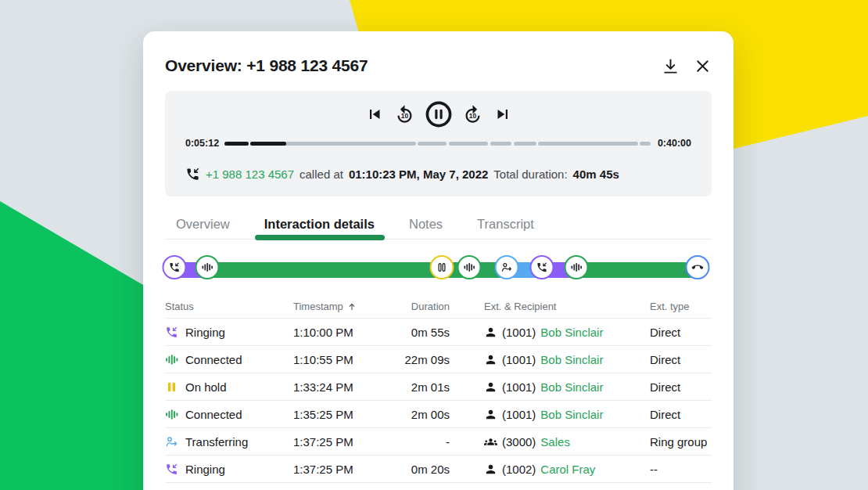  What do you see at coordinates (671, 66) in the screenshot?
I see `download-icon` at bounding box center [671, 66].